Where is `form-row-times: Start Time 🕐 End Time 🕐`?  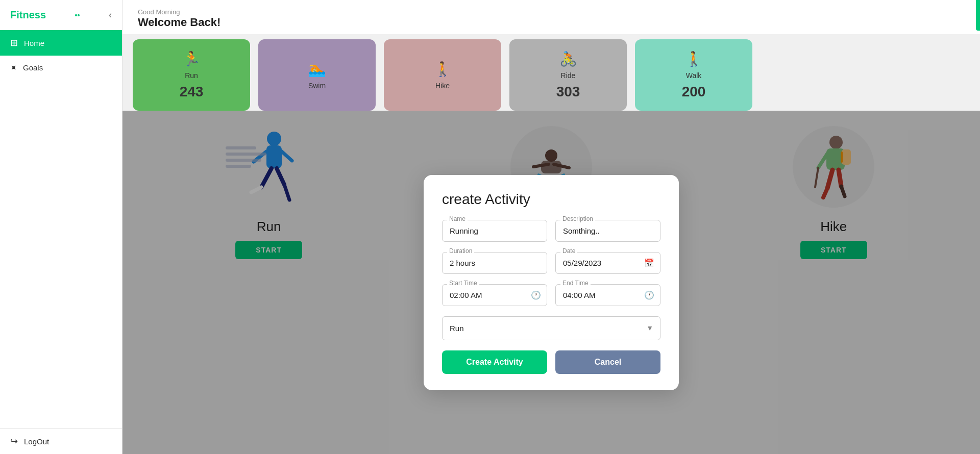
form-row-times: Start Time 🕐 End Time 🕐 is located at coordinates (551, 295).